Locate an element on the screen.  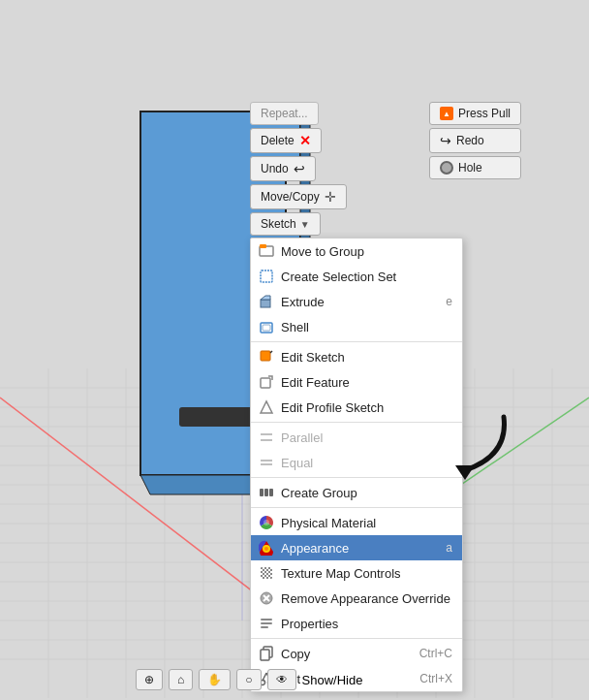
redo-label: Redo is located at coordinates (471, 141).